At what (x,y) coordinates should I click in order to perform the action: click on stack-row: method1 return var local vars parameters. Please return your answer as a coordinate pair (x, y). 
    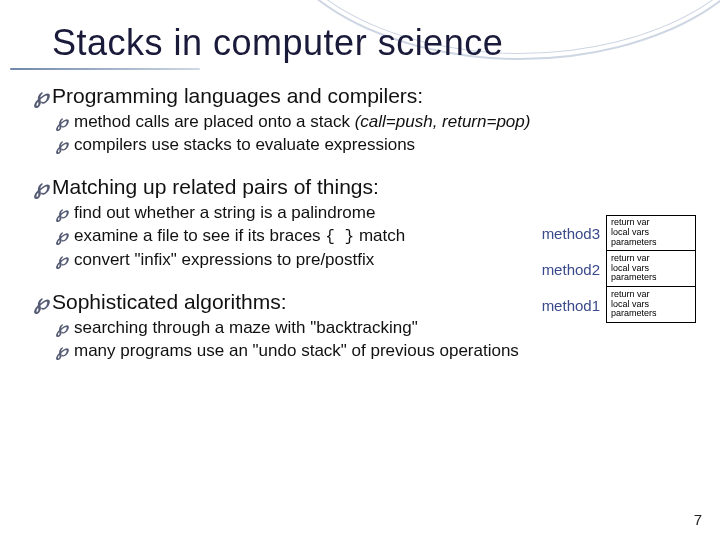
    Looking at the image, I should click on (613, 305).